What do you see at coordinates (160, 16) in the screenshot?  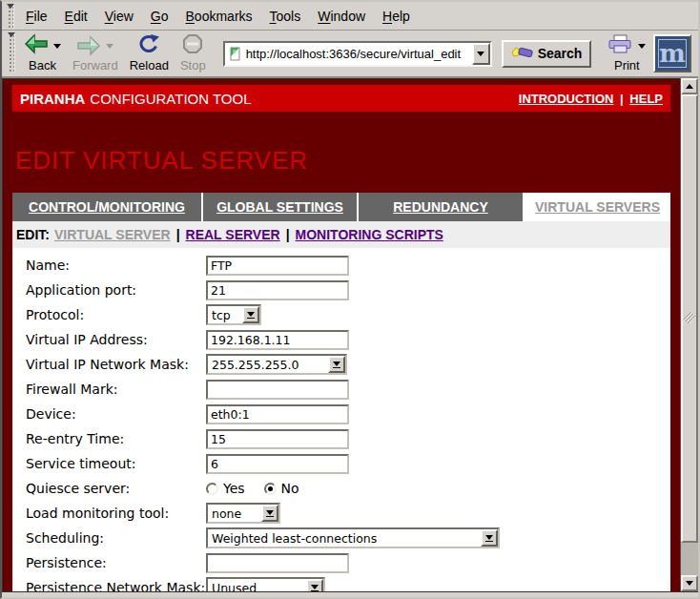 I see `menu-item-go: Go` at bounding box center [160, 16].